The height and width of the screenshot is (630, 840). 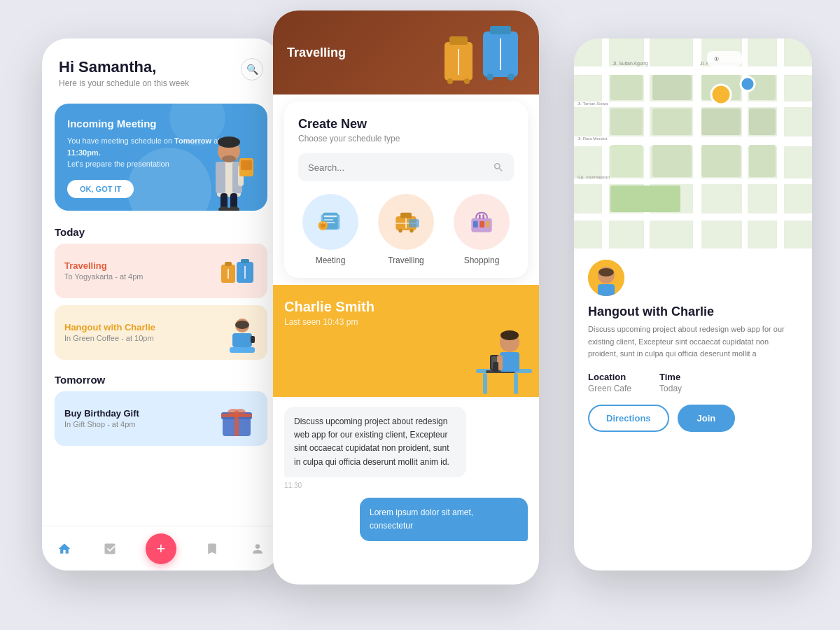 What do you see at coordinates (161, 157) in the screenshot?
I see `incoming-meeting-card: Incoming Meeting You have meeting schedu…` at bounding box center [161, 157].